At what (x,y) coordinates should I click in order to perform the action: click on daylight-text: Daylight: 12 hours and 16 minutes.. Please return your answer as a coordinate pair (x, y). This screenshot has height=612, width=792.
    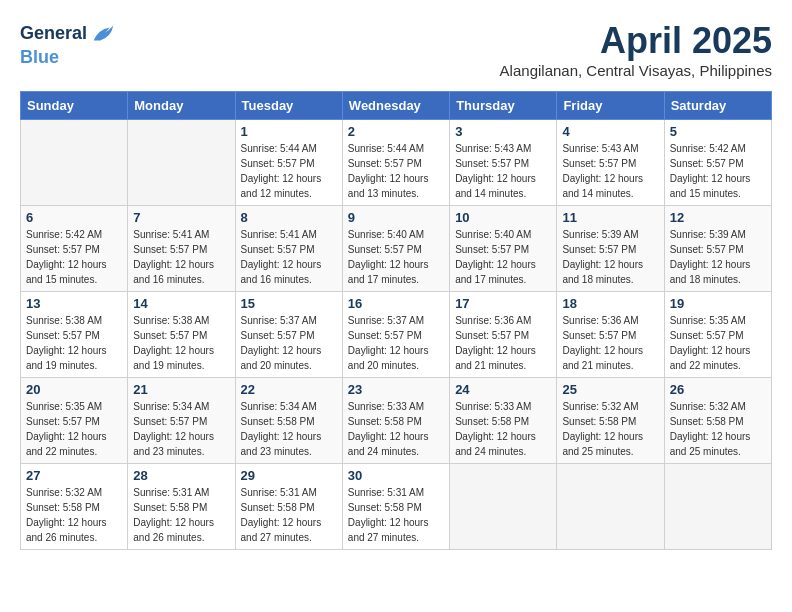
    Looking at the image, I should click on (282, 272).